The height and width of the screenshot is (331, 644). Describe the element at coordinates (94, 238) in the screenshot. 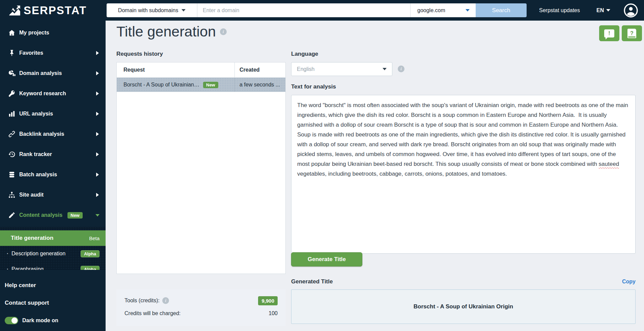

I see `beta-badge: Beta` at that location.